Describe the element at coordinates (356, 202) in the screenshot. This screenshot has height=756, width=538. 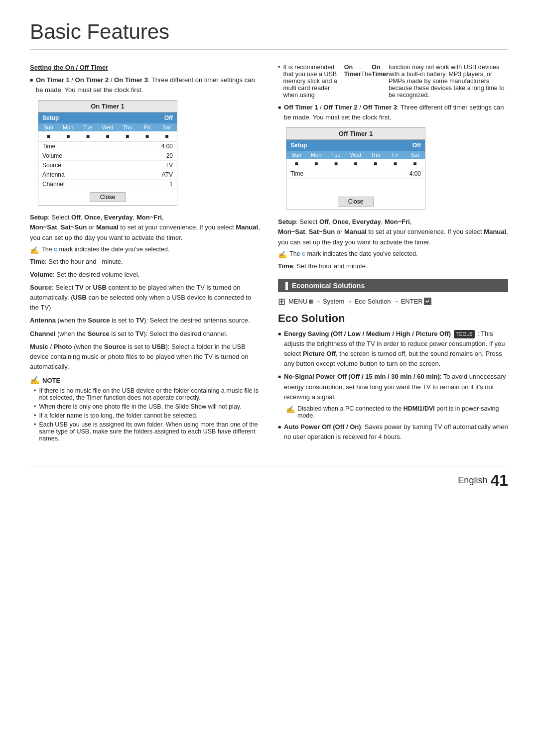
I see `off-timer-close-row: Close` at that location.